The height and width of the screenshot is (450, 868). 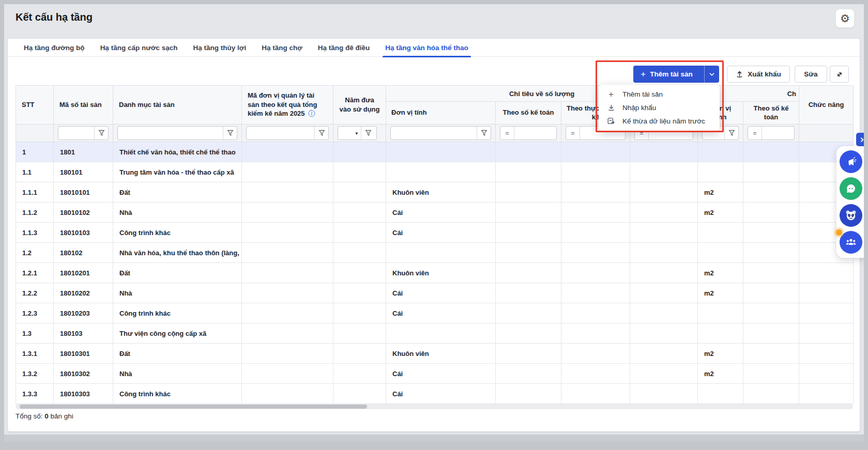 I want to click on cell-1.2.1-0: 1.2.1, so click(x=35, y=273).